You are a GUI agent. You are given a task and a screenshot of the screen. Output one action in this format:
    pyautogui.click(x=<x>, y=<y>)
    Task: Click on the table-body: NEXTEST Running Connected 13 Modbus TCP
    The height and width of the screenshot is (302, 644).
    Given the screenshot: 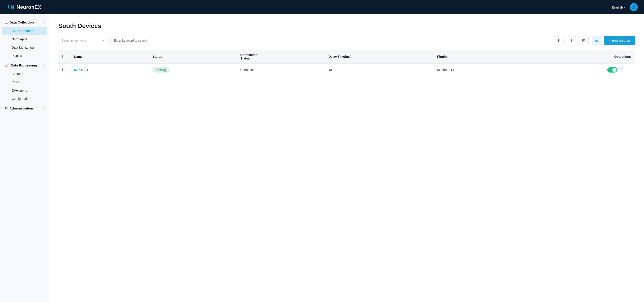 What is the action you would take?
    pyautogui.click(x=346, y=70)
    